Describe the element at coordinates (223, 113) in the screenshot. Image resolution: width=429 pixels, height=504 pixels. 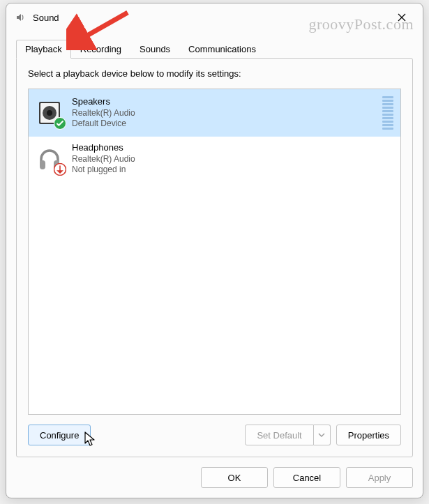
I see `device-meta: Speakers Realtek(R) Audio Default Device` at that location.